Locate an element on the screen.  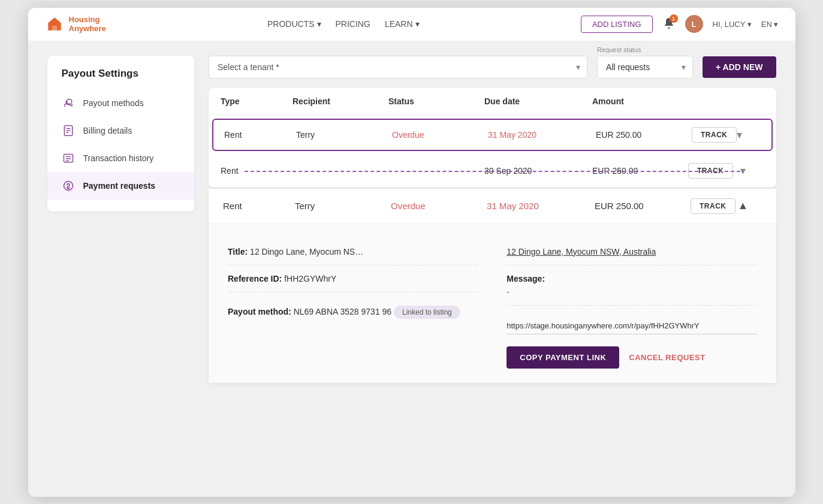
linked-to-listing-badge: Linked to listing is located at coordinates (427, 312).